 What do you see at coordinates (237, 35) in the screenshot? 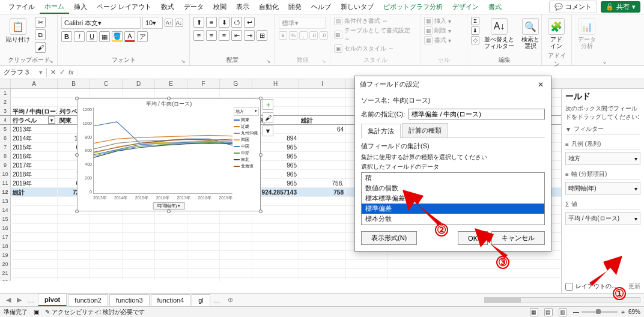
I see `indent-dec-icon: ⇤` at bounding box center [237, 35].